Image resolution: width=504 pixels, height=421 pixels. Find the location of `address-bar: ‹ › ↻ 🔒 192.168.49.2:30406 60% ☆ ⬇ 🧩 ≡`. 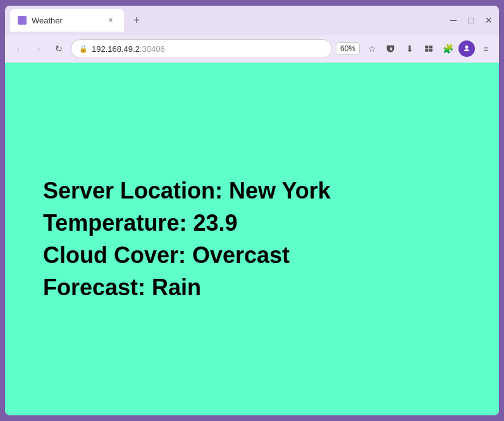

address-bar: ‹ › ↻ 🔒 192.168.49.2:30406 60% ☆ ⬇ 🧩 ≡ is located at coordinates (252, 49).